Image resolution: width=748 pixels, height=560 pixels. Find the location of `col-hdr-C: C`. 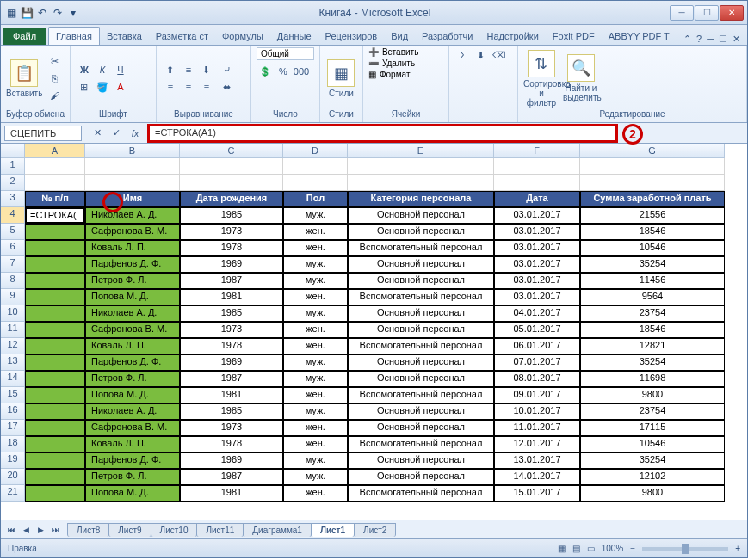

col-hdr-C: C is located at coordinates (232, 151).